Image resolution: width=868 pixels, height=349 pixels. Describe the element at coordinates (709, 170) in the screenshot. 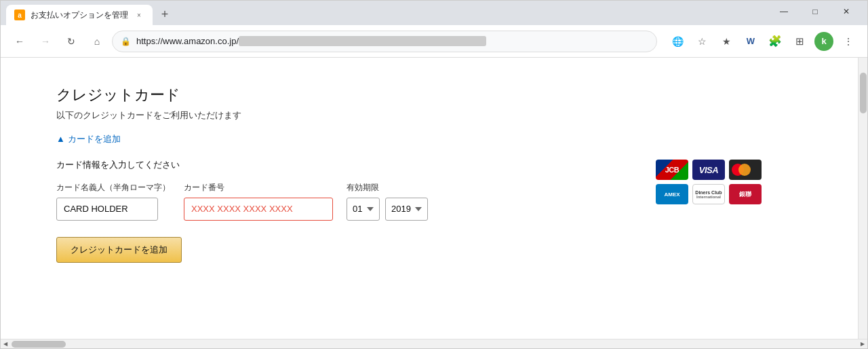

I see `card-logos-row-1: JCB VISA` at that location.